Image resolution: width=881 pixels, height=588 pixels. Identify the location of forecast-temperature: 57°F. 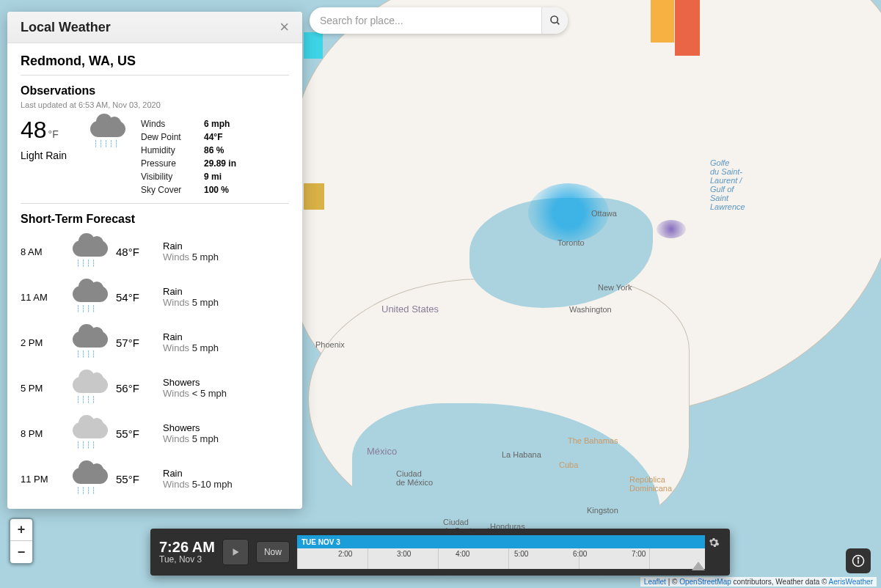
(136, 343).